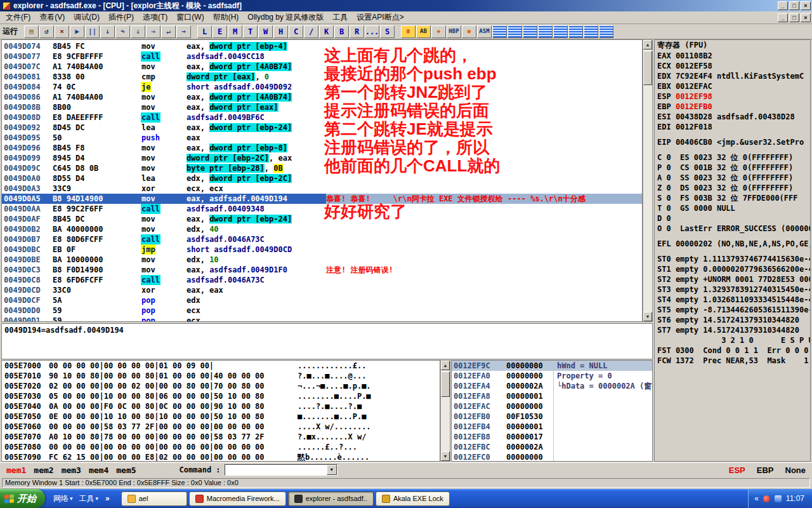 This screenshot has height=508, width=812. What do you see at coordinates (732, 244) in the screenshot?
I see `register-line: EFL 00000202 (NO,NB,NE,A,NS,PO,GE,G)` at bounding box center [732, 244].